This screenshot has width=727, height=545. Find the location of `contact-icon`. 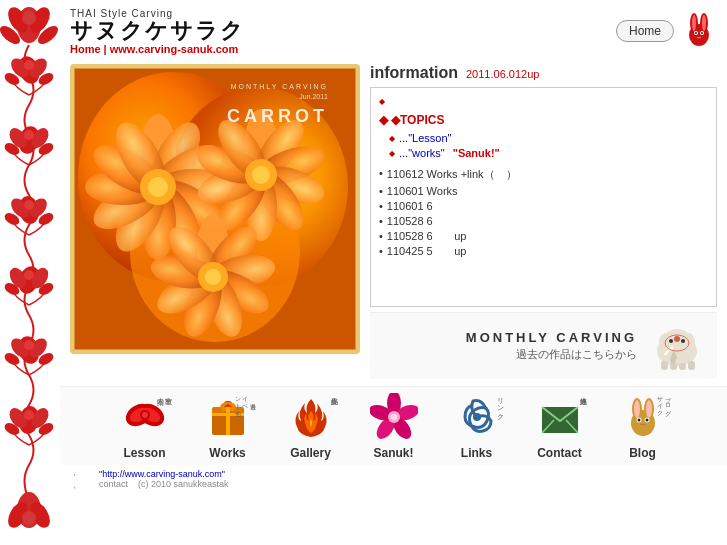

contact-icon is located at coordinates (560, 418).